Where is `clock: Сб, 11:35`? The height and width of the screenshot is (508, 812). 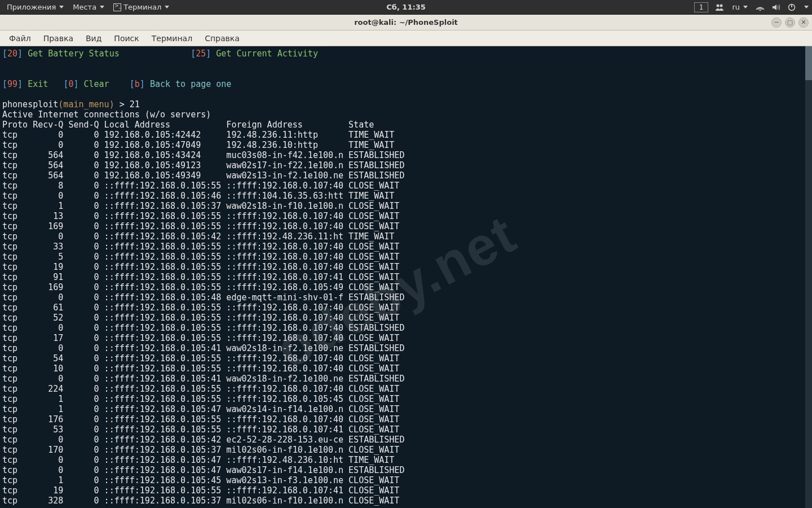
clock: Сб, 11:35 is located at coordinates (406, 7).